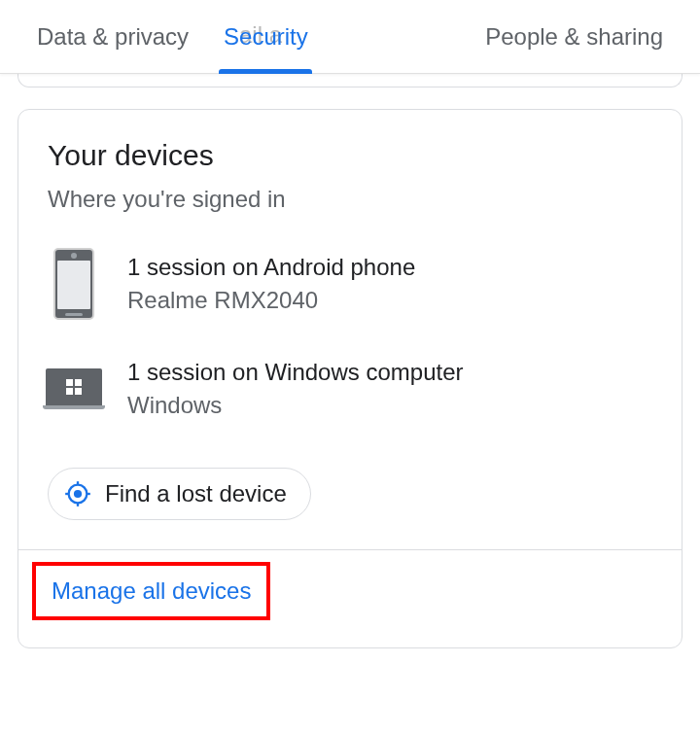 The image size is (700, 734). What do you see at coordinates (179, 494) in the screenshot?
I see `find-lost-device-button: Find a lost device` at bounding box center [179, 494].